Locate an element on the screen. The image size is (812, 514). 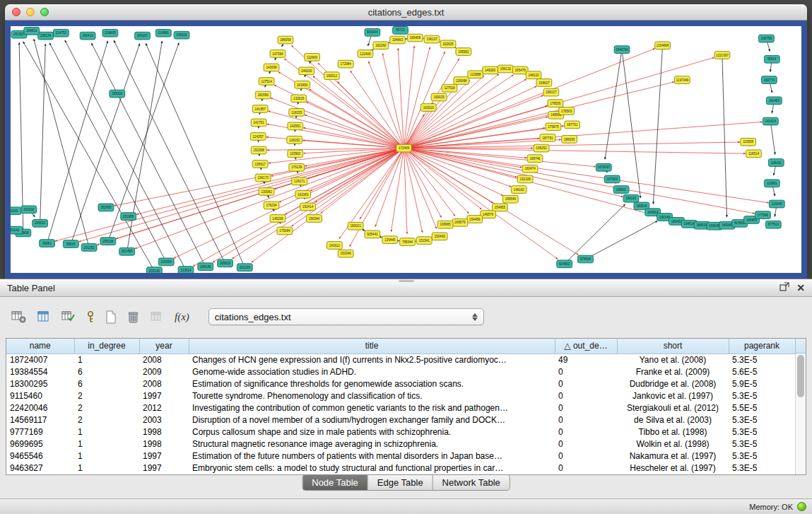
graph-node: 176139 is located at coordinates (297, 167).